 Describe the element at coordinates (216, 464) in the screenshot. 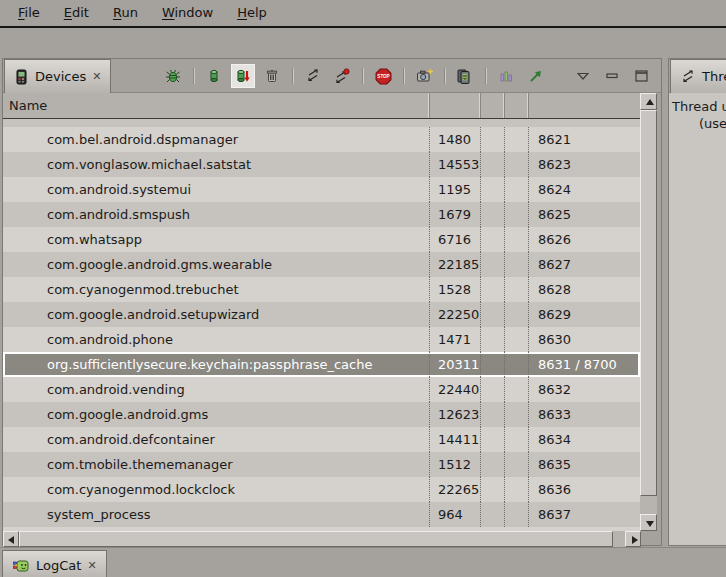

I see `row-name-cell: com.tmobile.thememanager` at that location.